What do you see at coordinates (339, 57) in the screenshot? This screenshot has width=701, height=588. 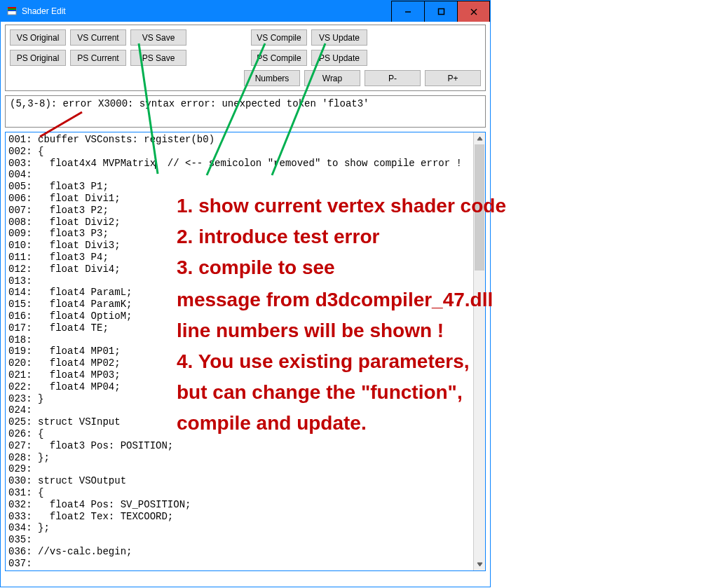 I see `ps-update-button: PS Update` at bounding box center [339, 57].